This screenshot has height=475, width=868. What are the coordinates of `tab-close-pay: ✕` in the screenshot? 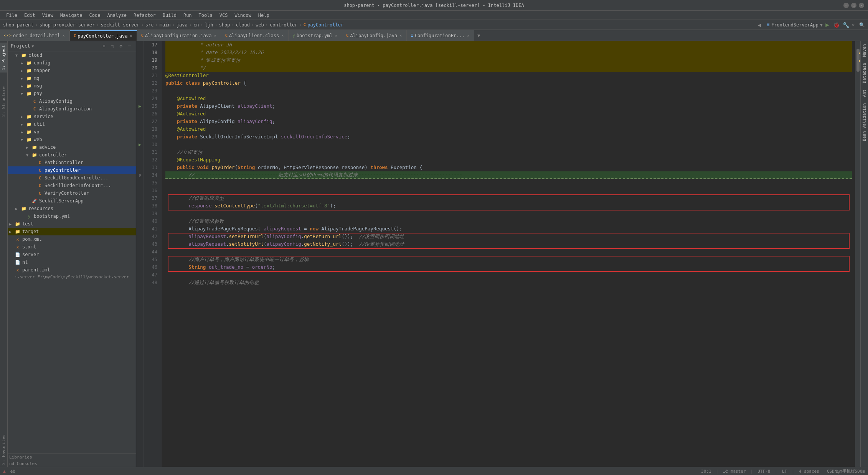 It's located at (131, 36).